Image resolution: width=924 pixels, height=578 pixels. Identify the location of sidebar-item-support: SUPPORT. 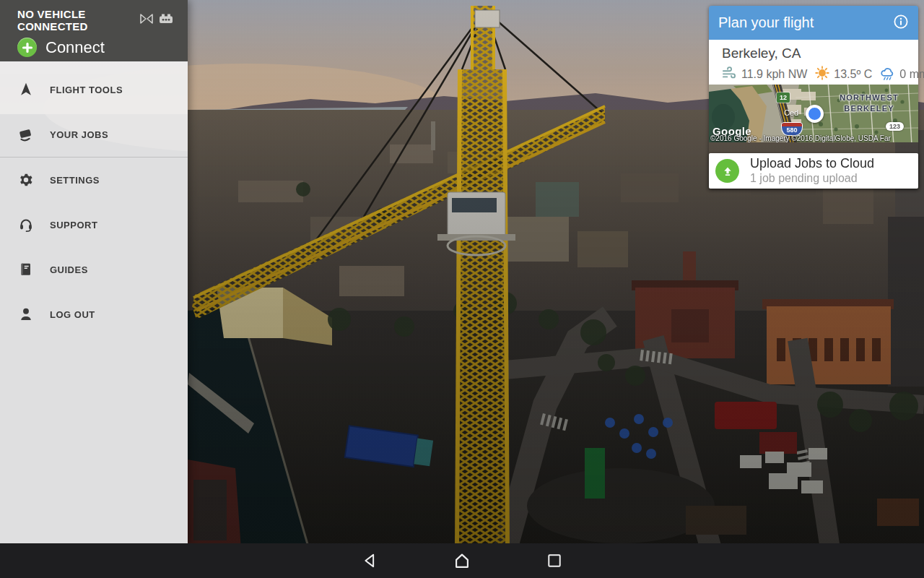
(94, 225).